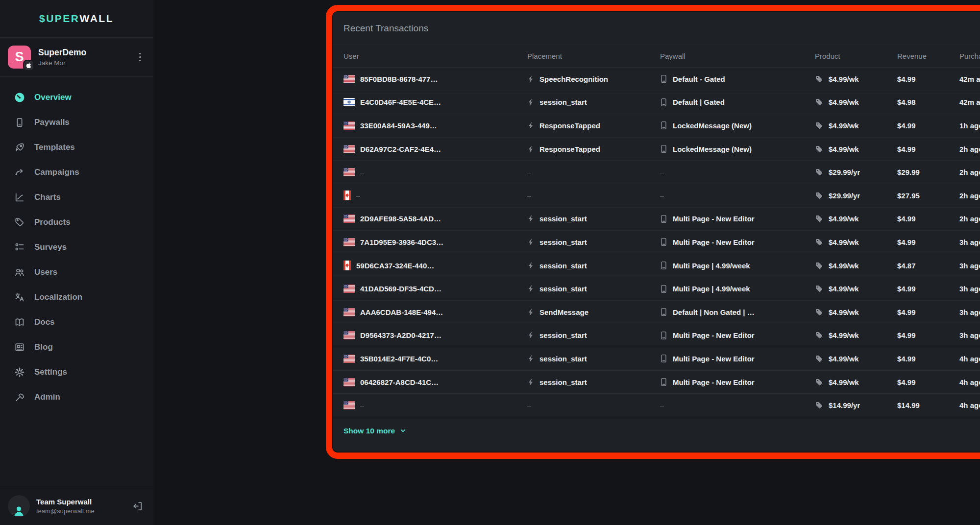  Describe the element at coordinates (76, 397) in the screenshot. I see `sidebar-item-admin: Admin` at that location.